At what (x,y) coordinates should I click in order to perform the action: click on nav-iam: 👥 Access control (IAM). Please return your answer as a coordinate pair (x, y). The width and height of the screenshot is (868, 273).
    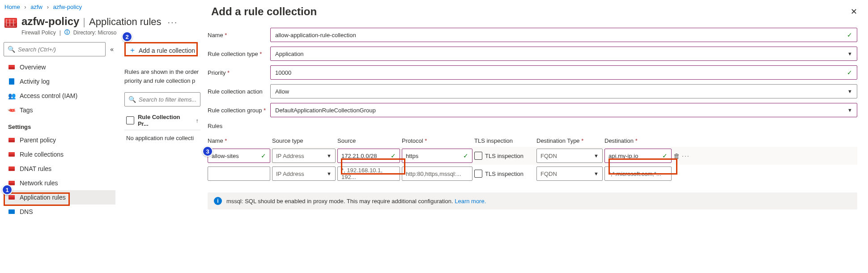
    Looking at the image, I should click on (60, 96).